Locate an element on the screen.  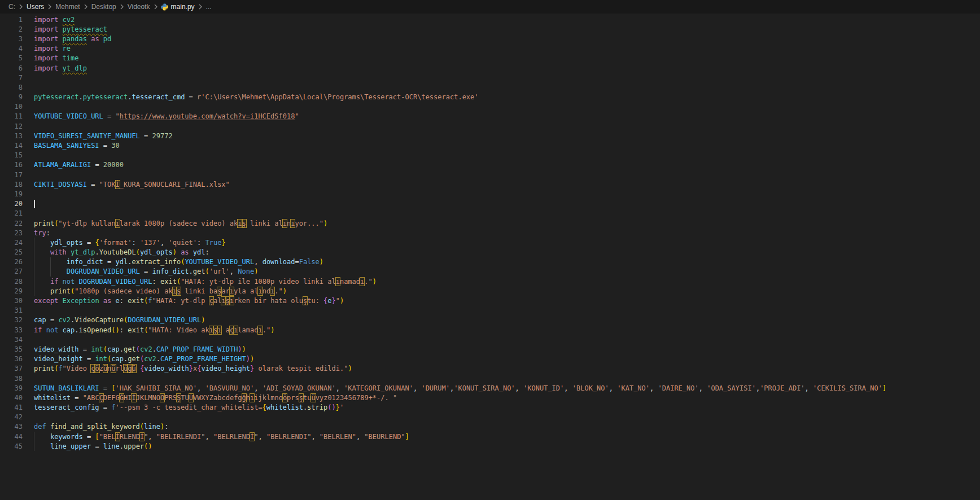
breadcrumb-item-mainpy: main.py is located at coordinates (183, 7).